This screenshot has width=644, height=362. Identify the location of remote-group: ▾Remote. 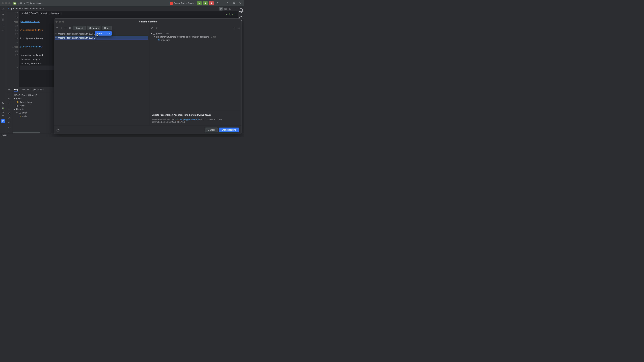
(32, 109).